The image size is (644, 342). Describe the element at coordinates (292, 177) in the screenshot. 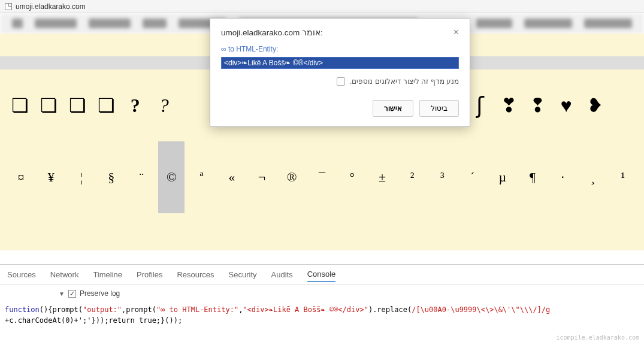

I see `char-cell: ®` at that location.